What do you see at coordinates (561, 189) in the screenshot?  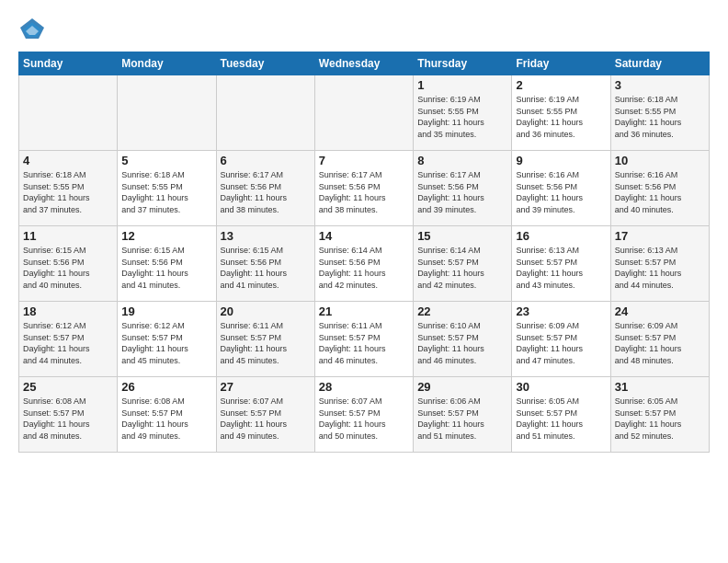 I see `calendar-cell: 9Sunrise: 6:16 AM Sunset: 5:56 PM Daylig…` at bounding box center [561, 189].